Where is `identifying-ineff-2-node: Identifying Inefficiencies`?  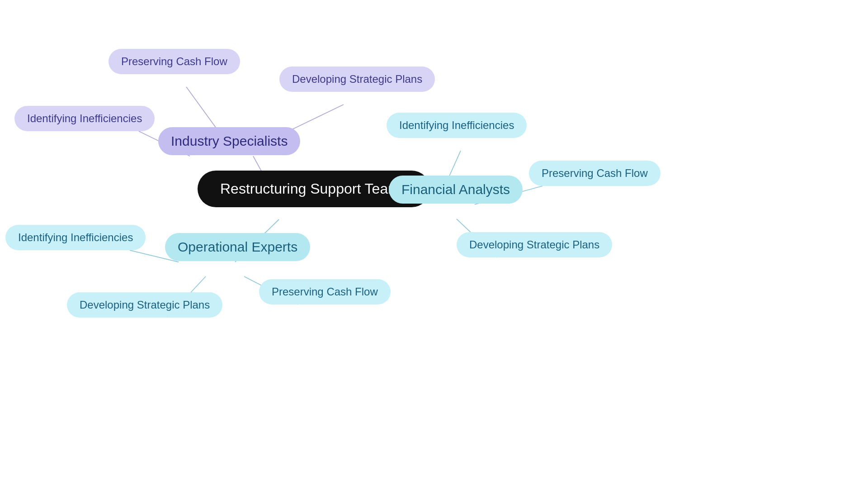 identifying-ineff-2-node: Identifying Inefficiencies is located at coordinates (75, 238).